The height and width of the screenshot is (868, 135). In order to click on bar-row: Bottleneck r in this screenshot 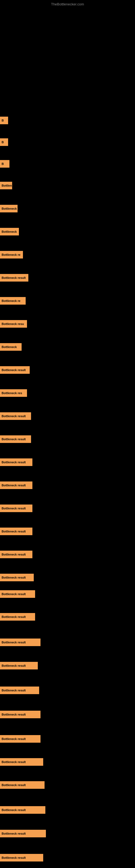, I will do `click(9, 209)`.